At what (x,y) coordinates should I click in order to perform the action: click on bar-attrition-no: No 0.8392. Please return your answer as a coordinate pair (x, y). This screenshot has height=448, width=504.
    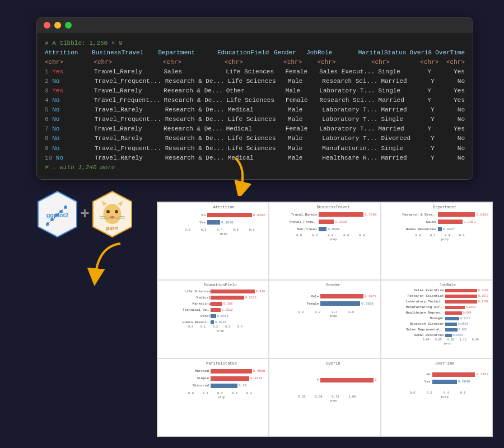
    Looking at the image, I should click on (236, 215).